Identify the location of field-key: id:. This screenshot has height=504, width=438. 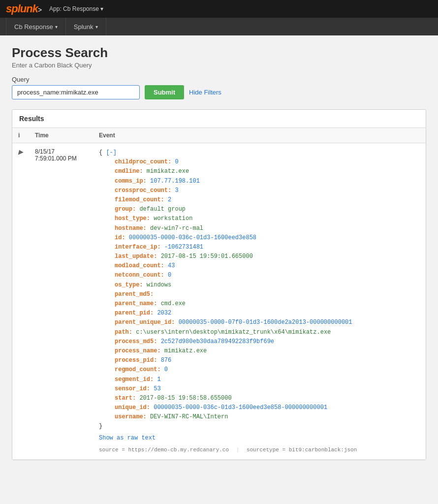
(122, 238).